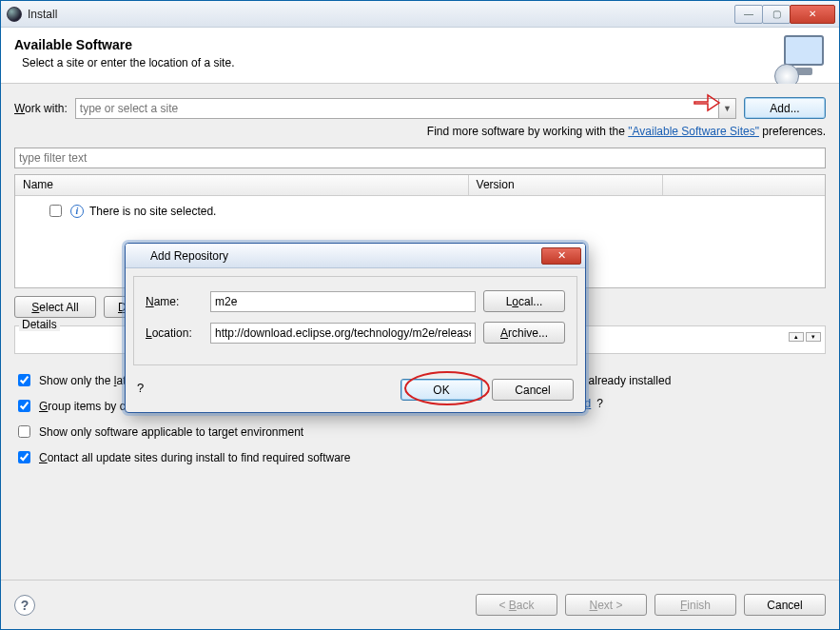 This screenshot has height=630, width=840. What do you see at coordinates (398, 108) in the screenshot?
I see `work-with-input` at bounding box center [398, 108].